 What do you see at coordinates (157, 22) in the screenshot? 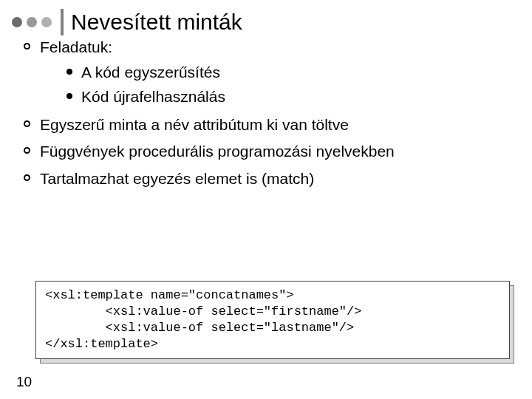
I see `slide-title: Nevesített minták` at bounding box center [157, 22].